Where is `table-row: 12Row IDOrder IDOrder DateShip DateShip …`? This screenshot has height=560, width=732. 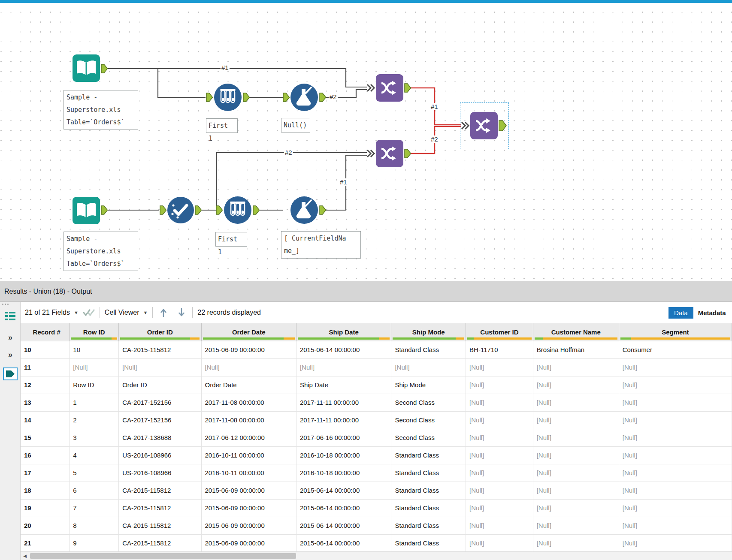 table-row: 12Row IDOrder IDOrder DateShip DateShip … is located at coordinates (376, 385).